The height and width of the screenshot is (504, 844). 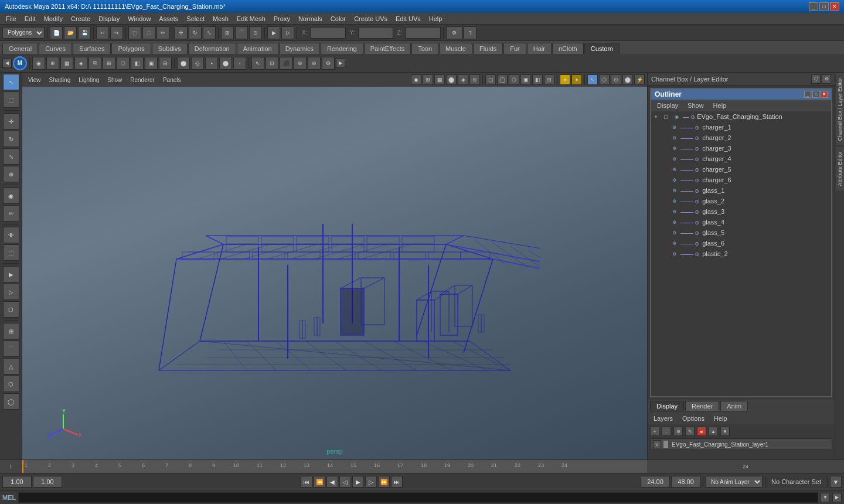 What do you see at coordinates (808, 94) in the screenshot?
I see `outliner-min-btn: _` at bounding box center [808, 94].